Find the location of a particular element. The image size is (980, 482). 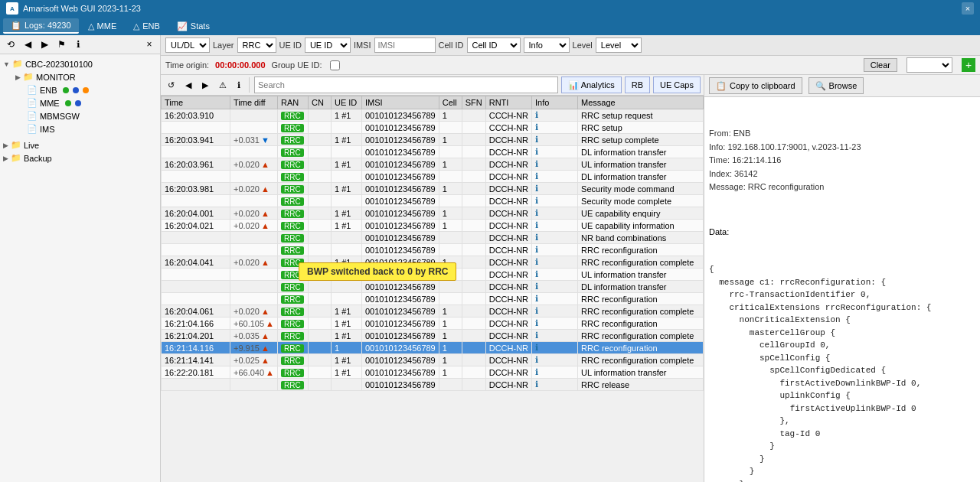

cell-imsi: 001010123456789 is located at coordinates (400, 299).